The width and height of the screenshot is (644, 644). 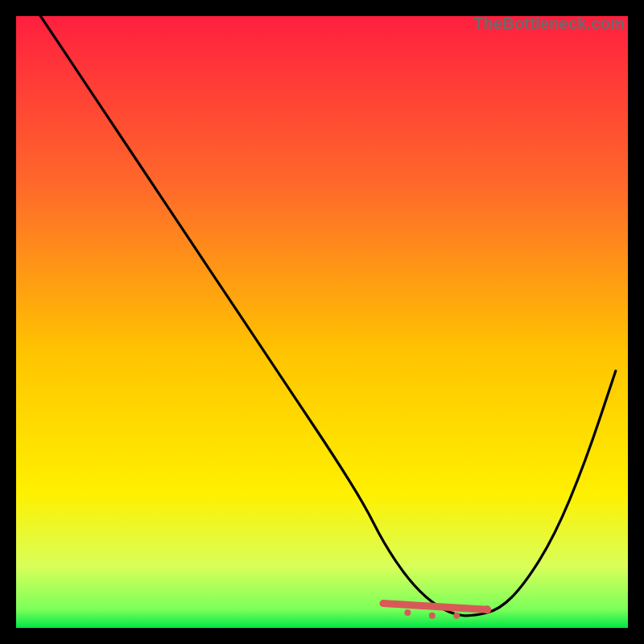 I want to click on trough-span-mid1, so click(x=407, y=613).